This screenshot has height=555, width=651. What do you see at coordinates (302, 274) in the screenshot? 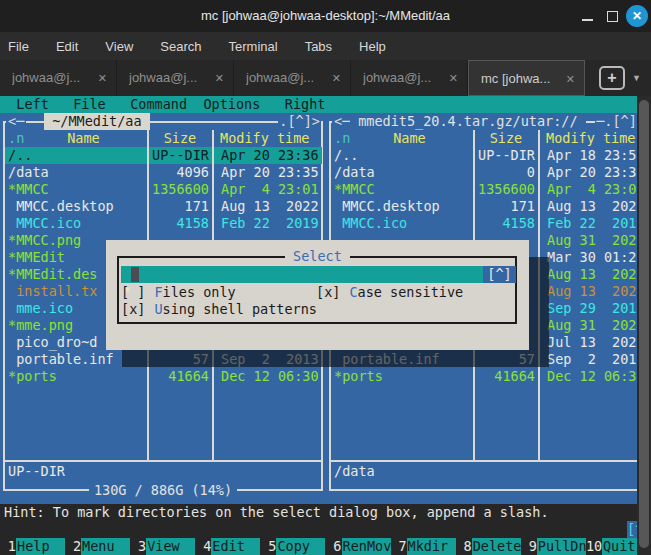
I see `pattern-input: *` at bounding box center [302, 274].